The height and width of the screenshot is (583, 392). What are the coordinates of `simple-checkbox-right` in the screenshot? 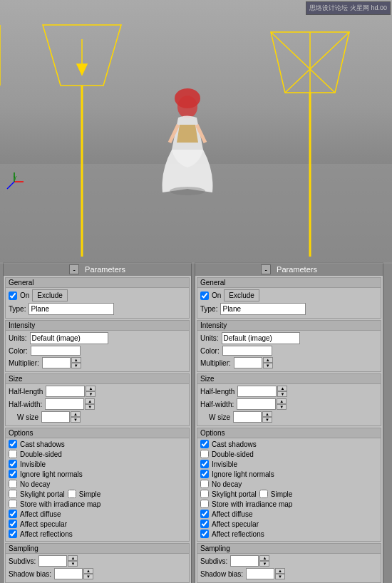 It's located at (264, 494).